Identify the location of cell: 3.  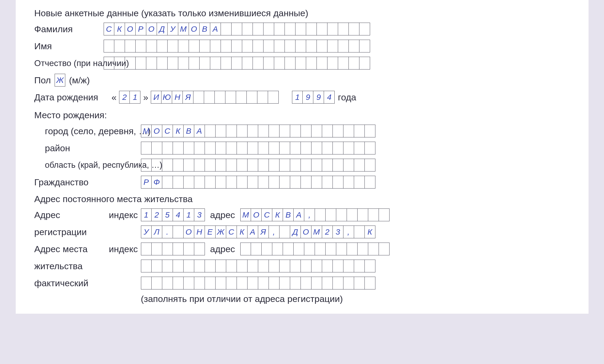
(338, 232).